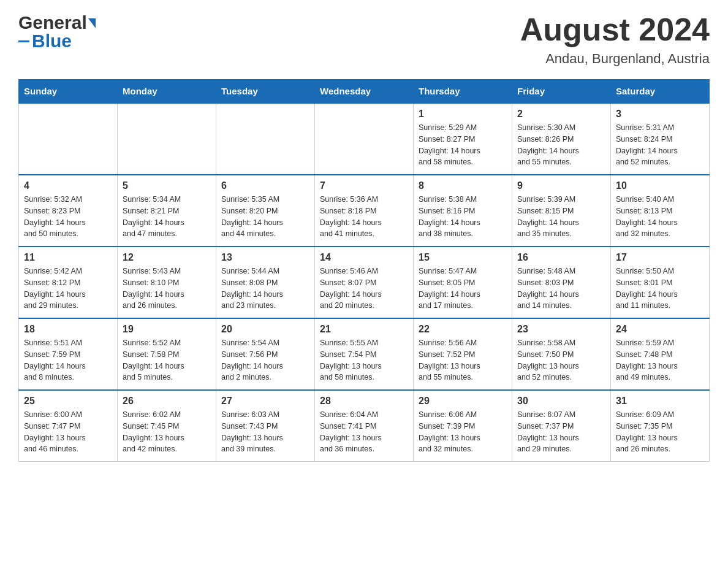  Describe the element at coordinates (364, 92) in the screenshot. I see `calendar-header: SundayMondayTuesdayWednesdayThursdayFrid…` at that location.